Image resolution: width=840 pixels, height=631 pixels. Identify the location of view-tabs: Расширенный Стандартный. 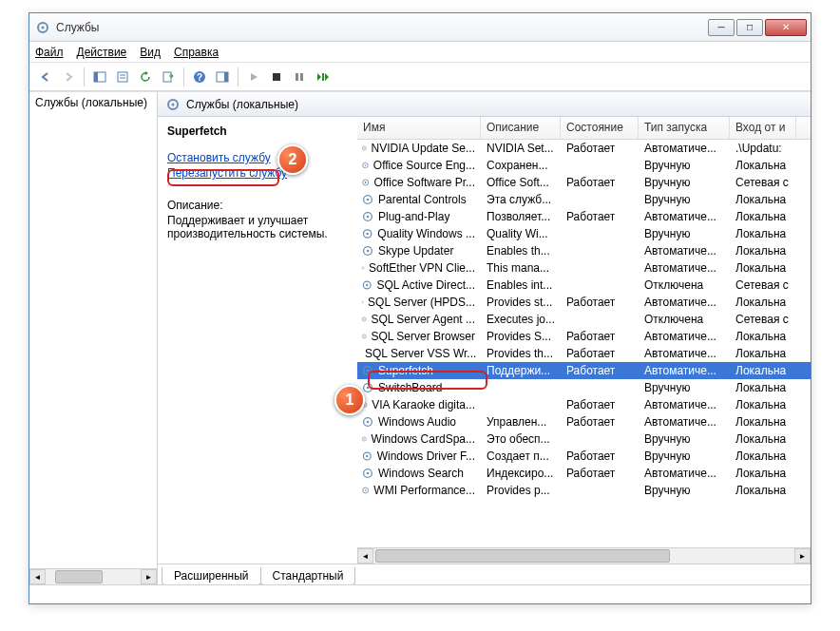
(485, 574).